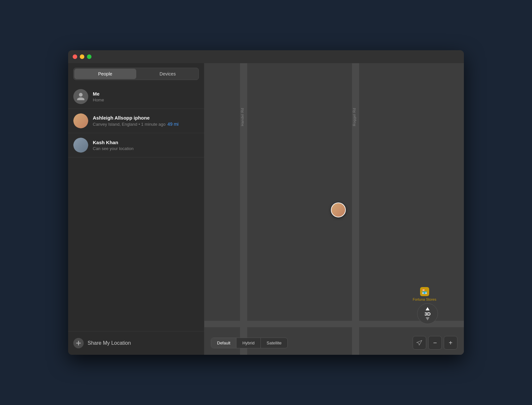  What do you see at coordinates (354, 117) in the screenshot?
I see `road-label-roggel: Roggel Rd` at bounding box center [354, 117].